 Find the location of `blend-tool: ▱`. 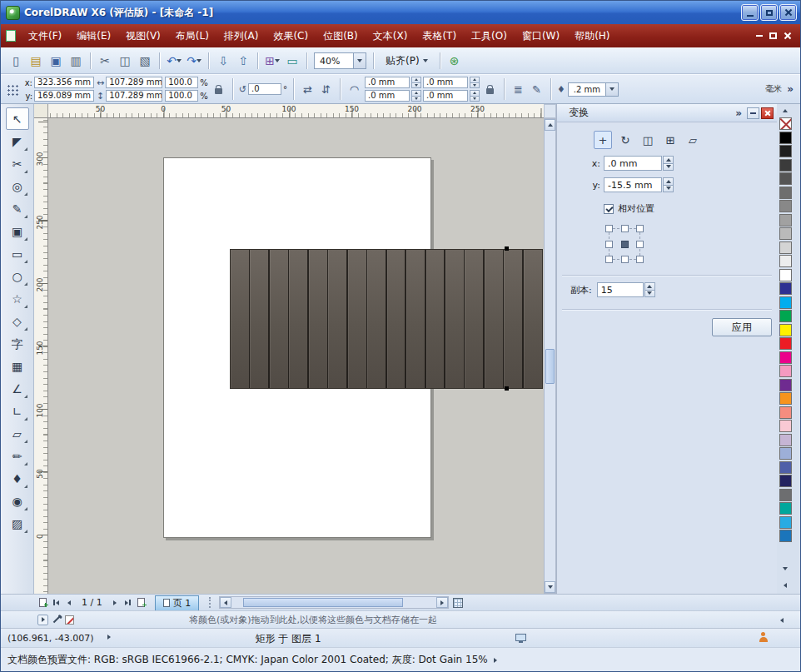

blend-tool: ▱ is located at coordinates (17, 433).